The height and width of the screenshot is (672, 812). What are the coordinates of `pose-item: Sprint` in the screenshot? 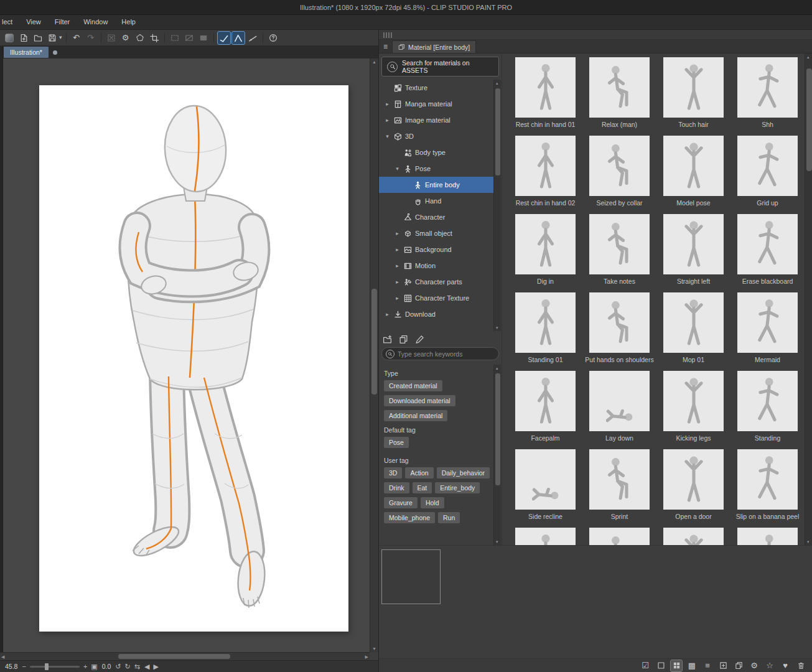 It's located at (620, 488).